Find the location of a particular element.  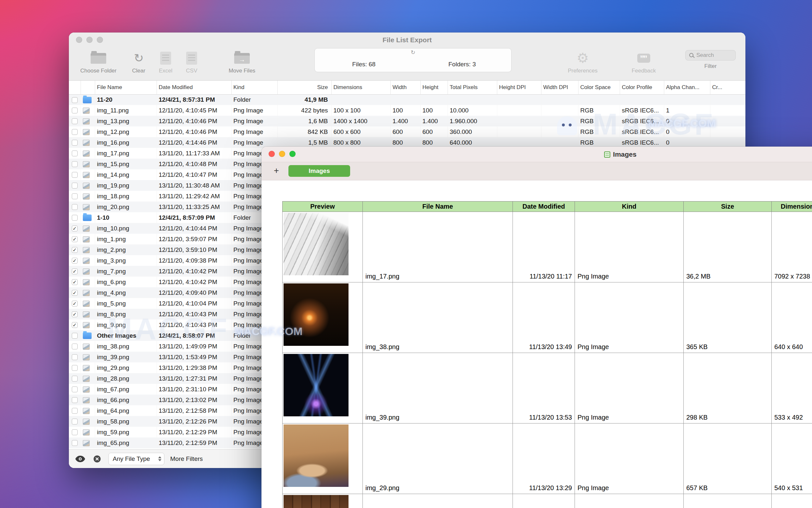

header-height-dpi: Height DPI is located at coordinates (519, 87).